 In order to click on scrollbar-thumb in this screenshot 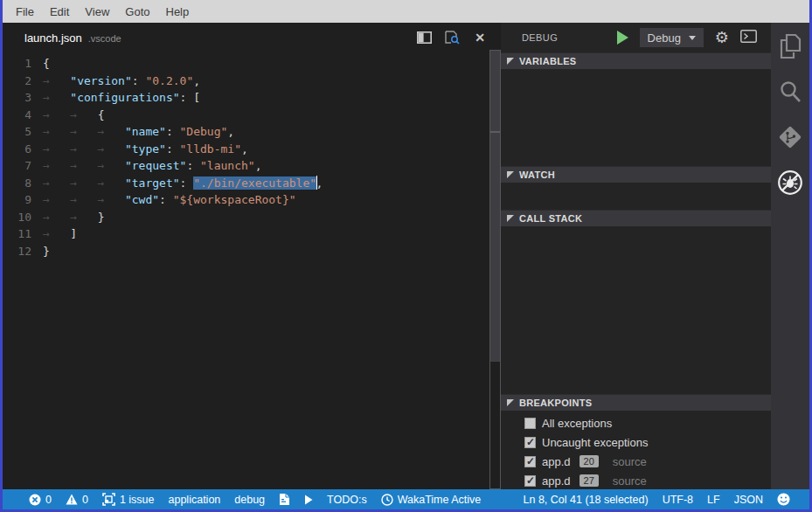, I will do `click(495, 206)`.